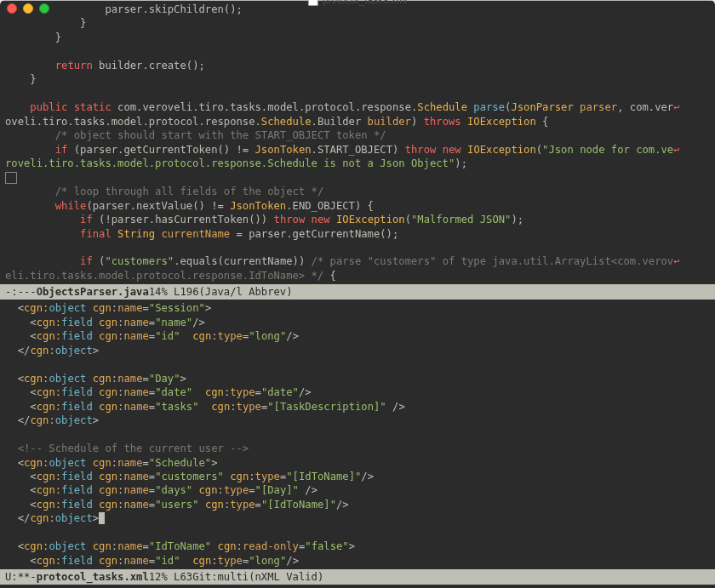  Describe the element at coordinates (358, 577) in the screenshot. I see `modeline-bottom: U:**- protocol_tasks.xml 12% L63 Git:mul…` at that location.